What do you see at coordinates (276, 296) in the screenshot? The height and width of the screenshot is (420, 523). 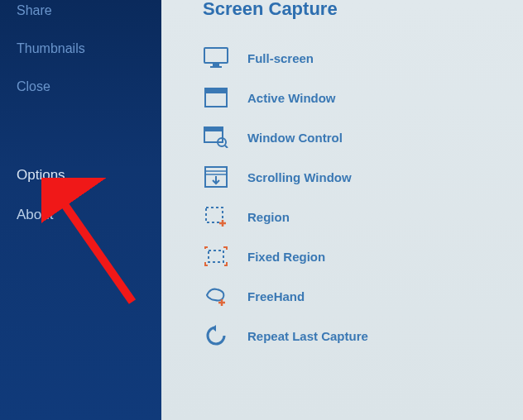 I see `capture-label: FreeHand` at bounding box center [276, 296].